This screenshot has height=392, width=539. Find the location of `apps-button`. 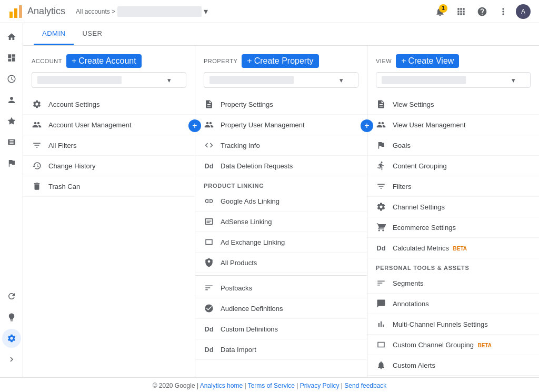

apps-button is located at coordinates (461, 12).